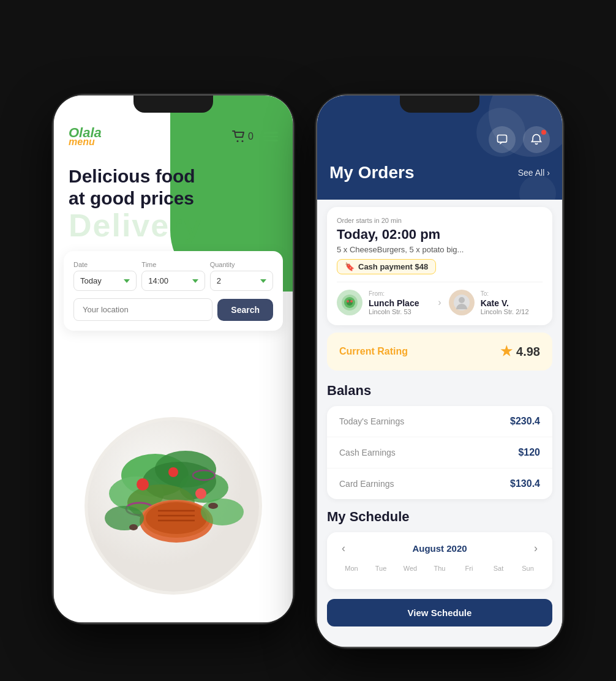 The height and width of the screenshot is (681, 616). I want to click on qty-label: Quantity, so click(241, 265).